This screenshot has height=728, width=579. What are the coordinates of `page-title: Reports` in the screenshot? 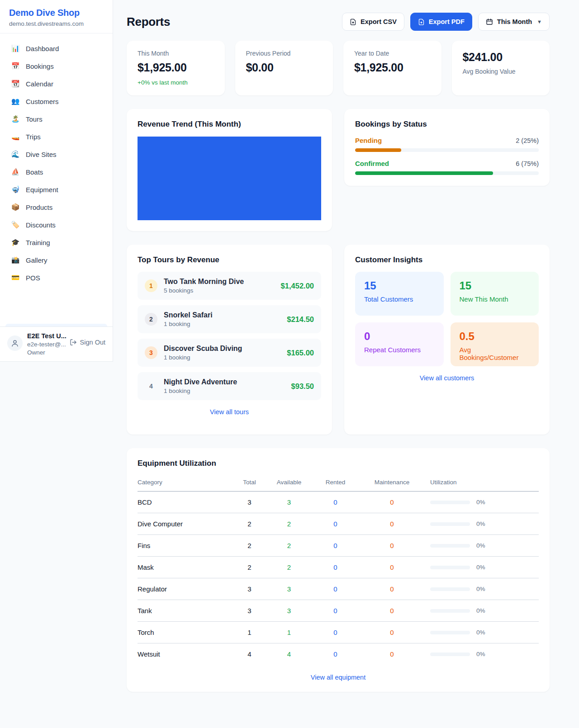 It's located at (148, 22).